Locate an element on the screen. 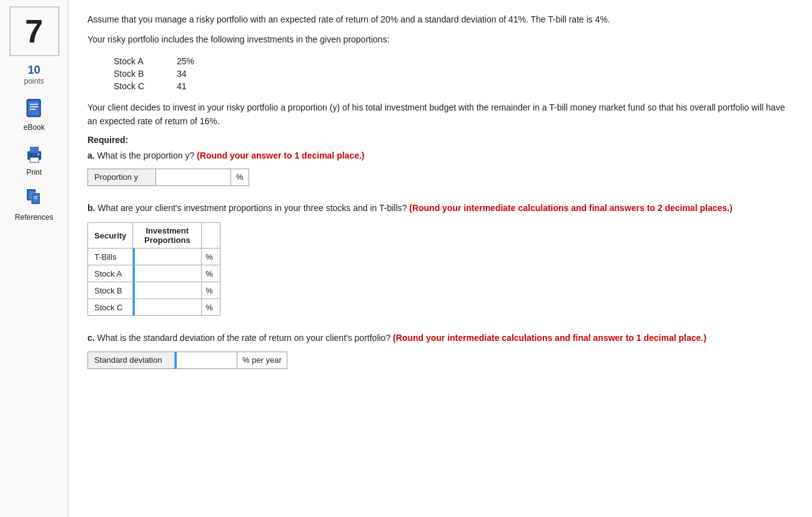  investment-proportions-header: InvestmentProportions is located at coordinates (167, 236).